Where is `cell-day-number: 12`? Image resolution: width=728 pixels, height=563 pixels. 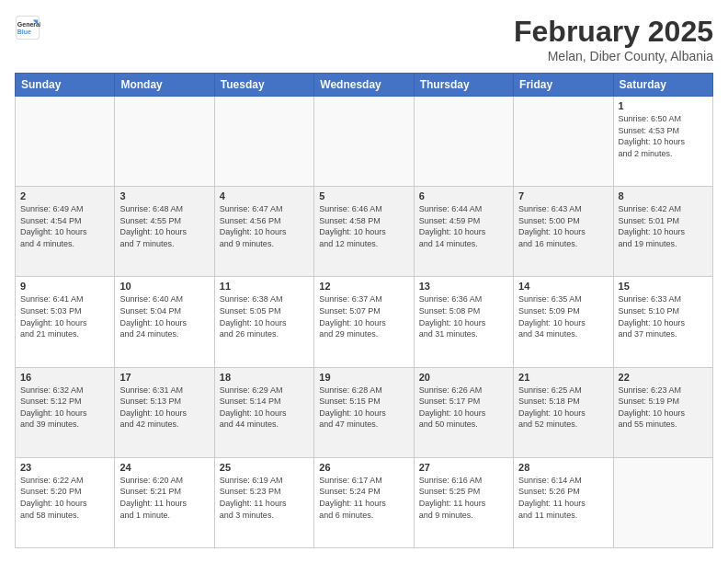
cell-day-number: 12 is located at coordinates (364, 286).